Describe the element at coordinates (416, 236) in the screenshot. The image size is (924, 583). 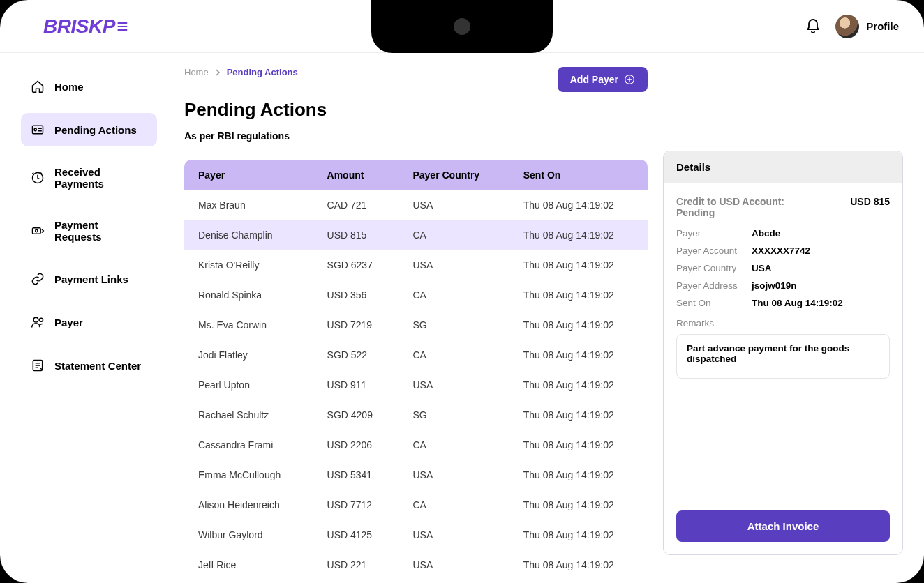
I see `table-row: Denise ChamplinUSD 815CAThu 08 Aug 14:19…` at that location.